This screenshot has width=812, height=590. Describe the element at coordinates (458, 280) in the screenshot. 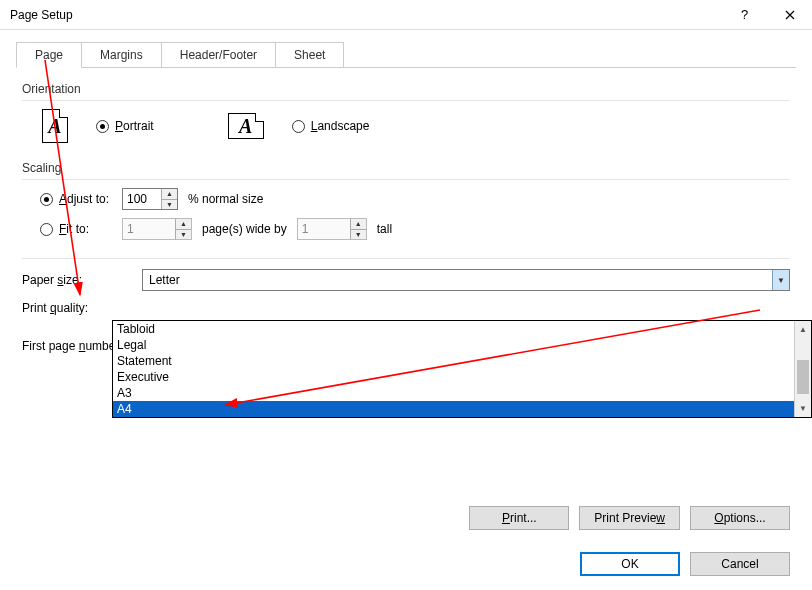

I see `paper-size-value: Letter` at that location.